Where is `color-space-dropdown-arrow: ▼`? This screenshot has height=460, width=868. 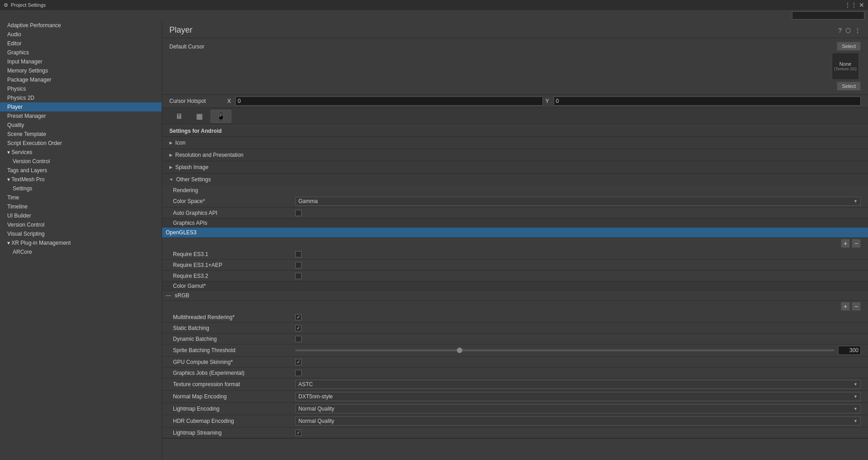
color-space-dropdown-arrow: ▼ is located at coordinates (856, 201).